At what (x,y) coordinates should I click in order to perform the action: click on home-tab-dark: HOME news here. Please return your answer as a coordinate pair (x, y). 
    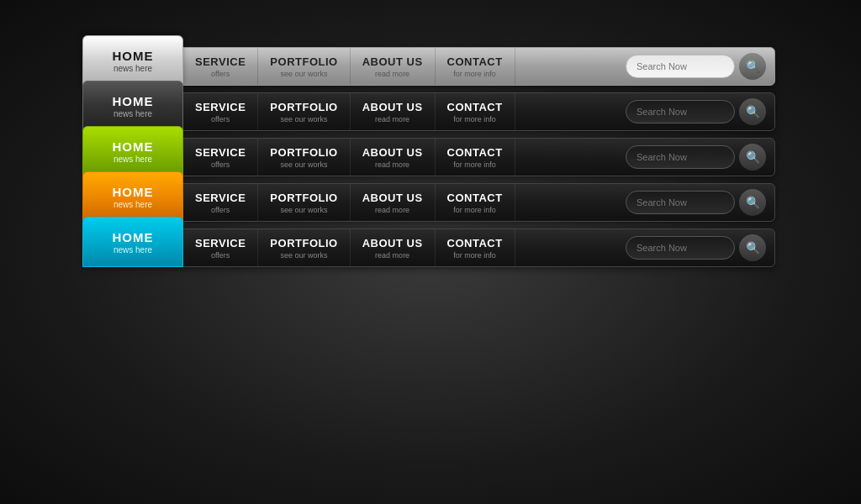
    Looking at the image, I should click on (133, 106).